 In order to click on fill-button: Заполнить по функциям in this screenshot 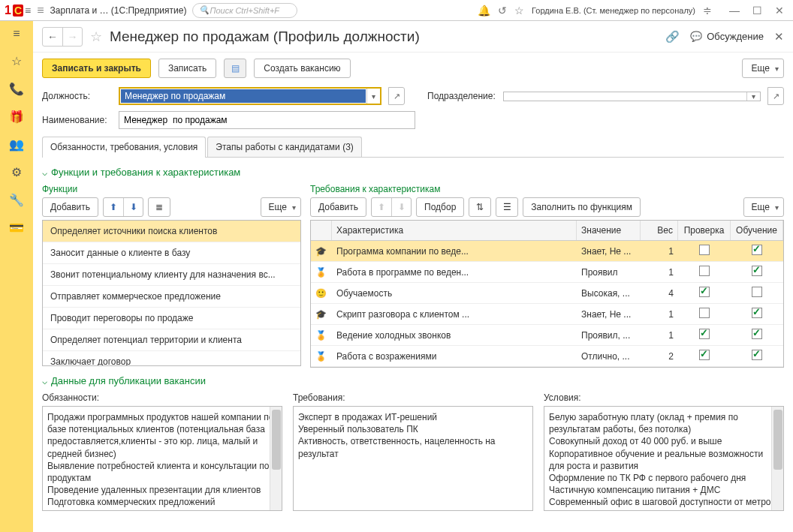, I will do `click(581, 207)`.